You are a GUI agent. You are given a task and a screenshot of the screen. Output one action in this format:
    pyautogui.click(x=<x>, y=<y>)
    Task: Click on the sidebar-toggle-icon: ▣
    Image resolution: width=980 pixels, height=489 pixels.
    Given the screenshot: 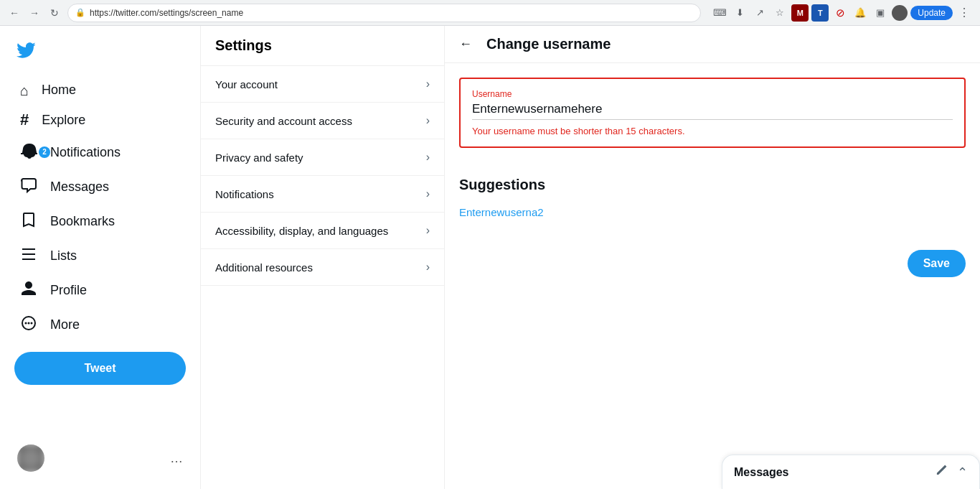 What is the action you would take?
    pyautogui.click(x=880, y=13)
    